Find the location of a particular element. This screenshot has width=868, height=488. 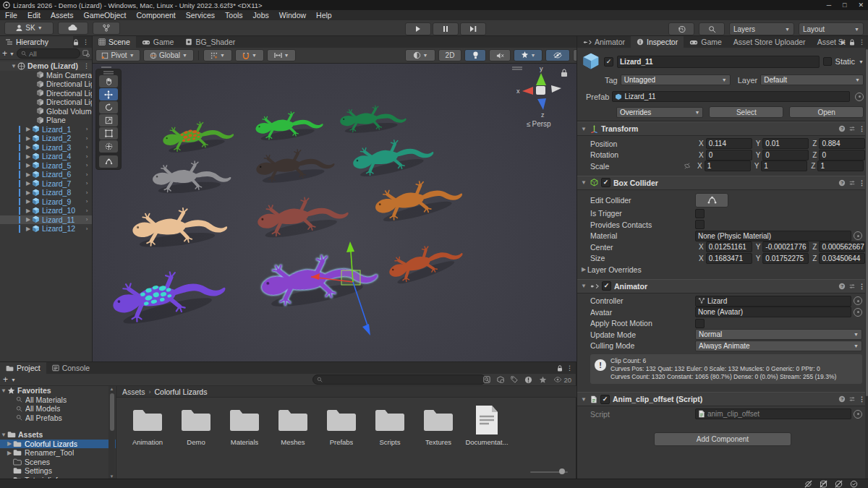

hierarchy-item-lizard-10: ▶Lizard_10› is located at coordinates (46, 211).